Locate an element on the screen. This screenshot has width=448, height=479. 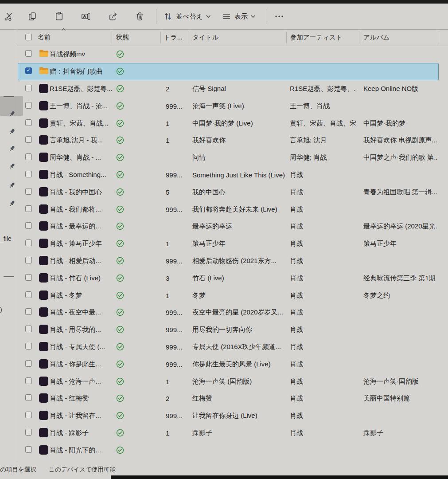
cut-button is located at coordinates (9, 17).